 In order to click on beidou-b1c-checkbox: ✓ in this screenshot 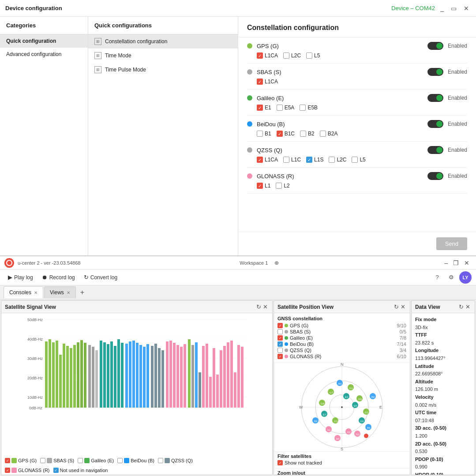, I will do `click(280, 134)`.